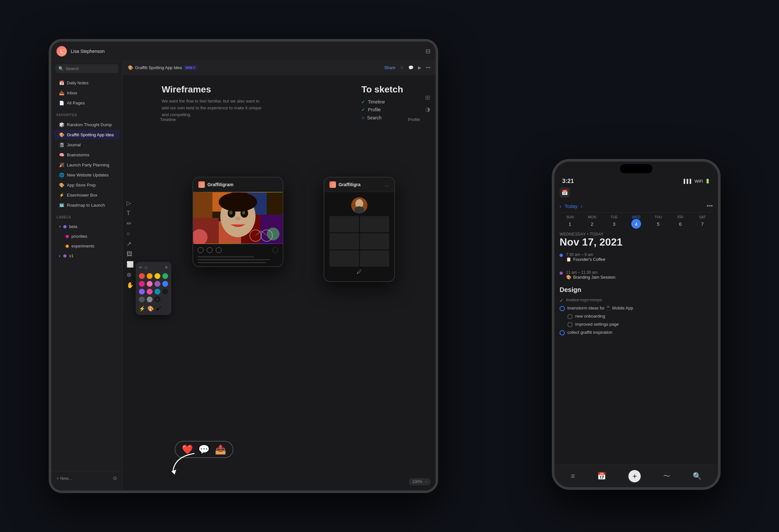 This screenshot has width=779, height=532. I want to click on sidebar-item-graffiti: 🎨 Graffiti Spotting App Idea, so click(87, 135).